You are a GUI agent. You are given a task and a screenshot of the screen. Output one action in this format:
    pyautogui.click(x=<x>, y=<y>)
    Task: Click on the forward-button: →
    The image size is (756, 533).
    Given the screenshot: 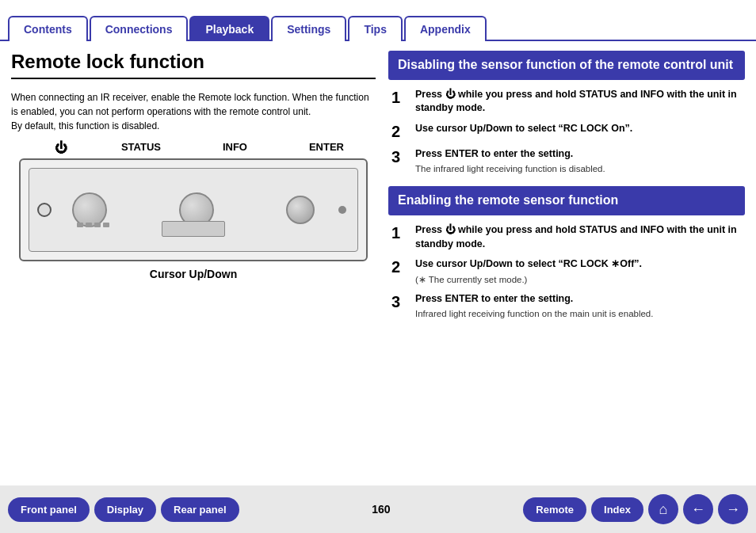 What is the action you would take?
    pyautogui.click(x=733, y=509)
    